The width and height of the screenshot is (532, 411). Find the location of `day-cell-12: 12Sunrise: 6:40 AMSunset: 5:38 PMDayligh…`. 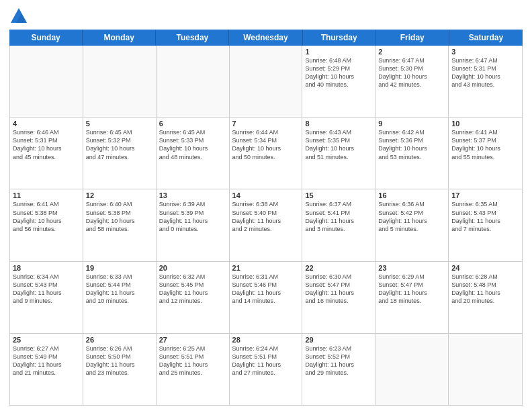

day-cell-12: 12Sunrise: 6:40 AMSunset: 5:38 PMDayligh… is located at coordinates (120, 225).